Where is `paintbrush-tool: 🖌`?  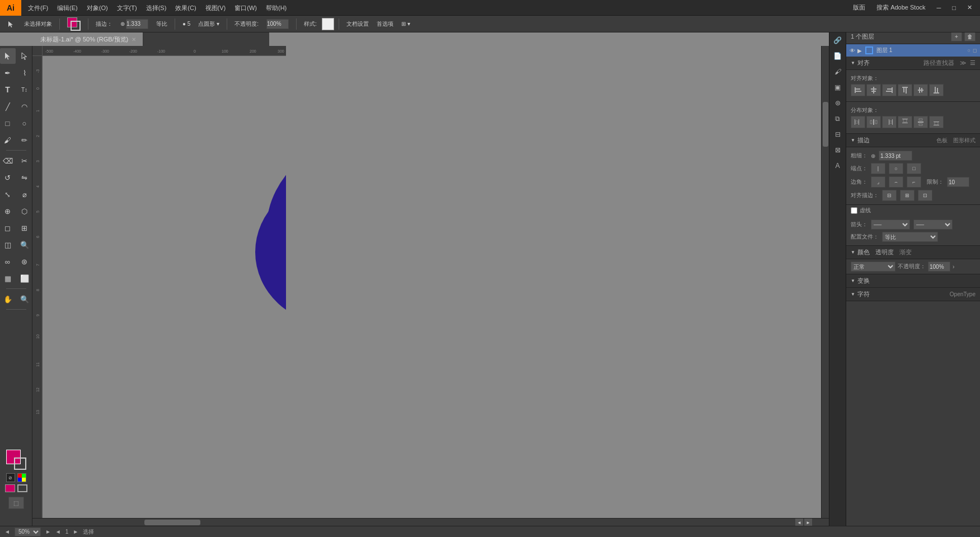 paintbrush-tool: 🖌 is located at coordinates (8, 140).